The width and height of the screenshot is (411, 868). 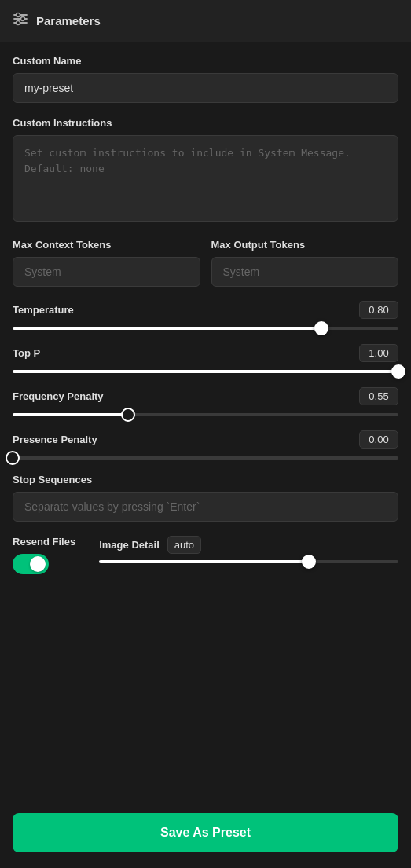 What do you see at coordinates (206, 171) in the screenshot?
I see `custom-instructions-field: Custom Instructions` at bounding box center [206, 171].